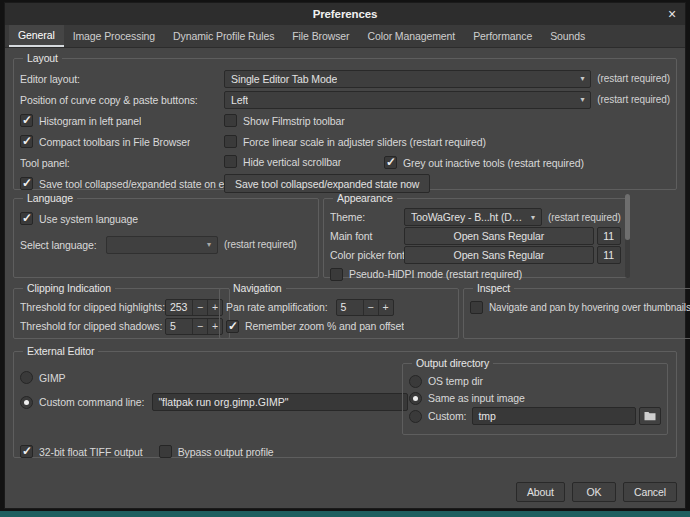 The height and width of the screenshot is (517, 690). Describe the element at coordinates (216, 452) in the screenshot. I see `bypass-output-profile-checkbox: Bypass output profile` at that location.